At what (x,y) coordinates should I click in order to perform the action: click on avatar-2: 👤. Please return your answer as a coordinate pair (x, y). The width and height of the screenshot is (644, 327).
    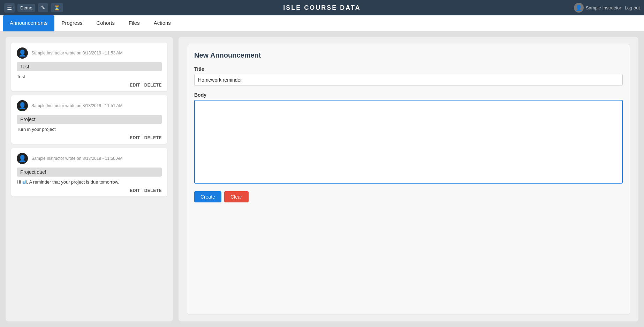
    Looking at the image, I should click on (22, 106).